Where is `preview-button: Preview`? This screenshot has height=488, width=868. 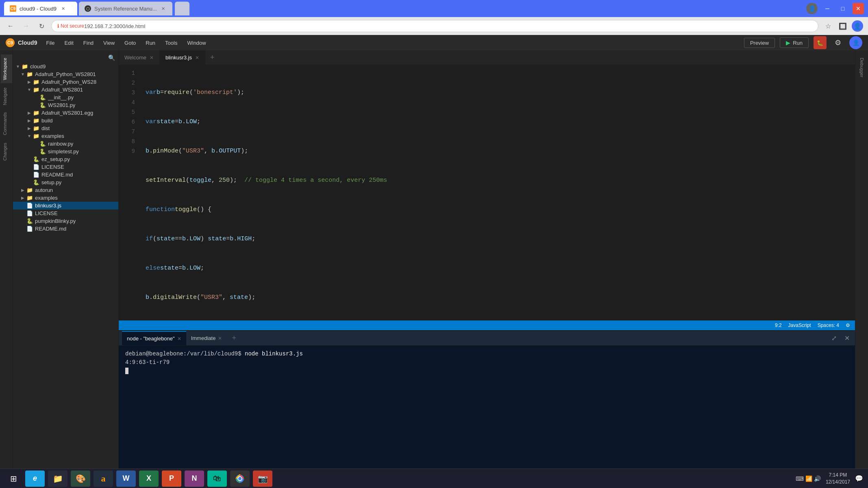 preview-button: Preview is located at coordinates (759, 43).